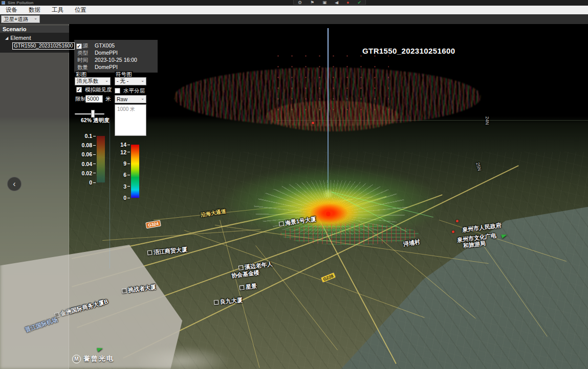 The image size is (588, 369). What do you see at coordinates (89, 145) in the screenshot?
I see `colorbar-tick: 0.08` at bounding box center [89, 145].